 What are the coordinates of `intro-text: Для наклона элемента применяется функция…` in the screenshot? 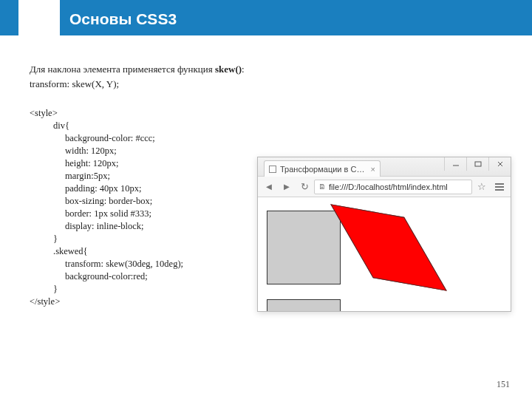 It's located at (266, 69).